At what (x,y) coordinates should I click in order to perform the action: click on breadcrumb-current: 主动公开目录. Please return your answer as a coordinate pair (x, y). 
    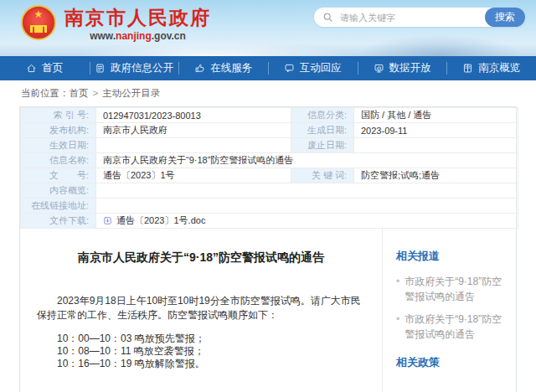
    Looking at the image, I should click on (131, 93).